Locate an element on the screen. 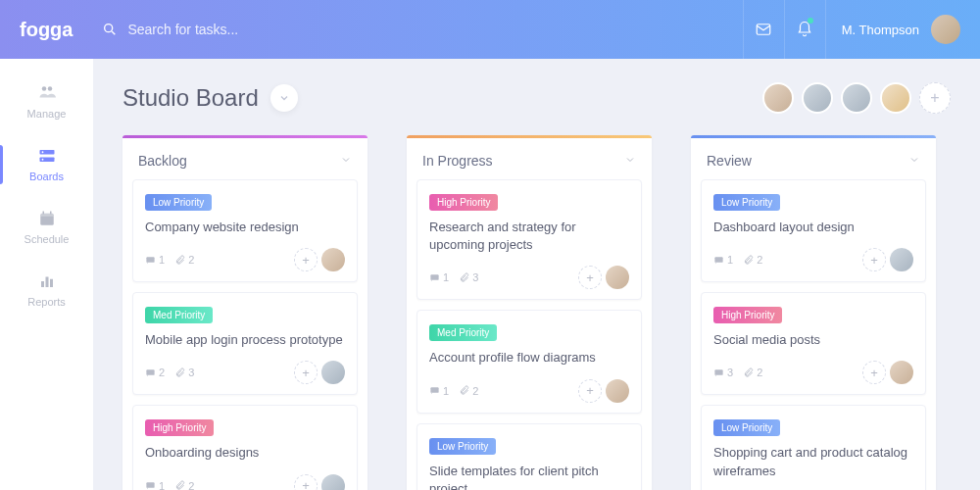 This screenshot has height=490, width=980. board-members: + is located at coordinates (857, 98).